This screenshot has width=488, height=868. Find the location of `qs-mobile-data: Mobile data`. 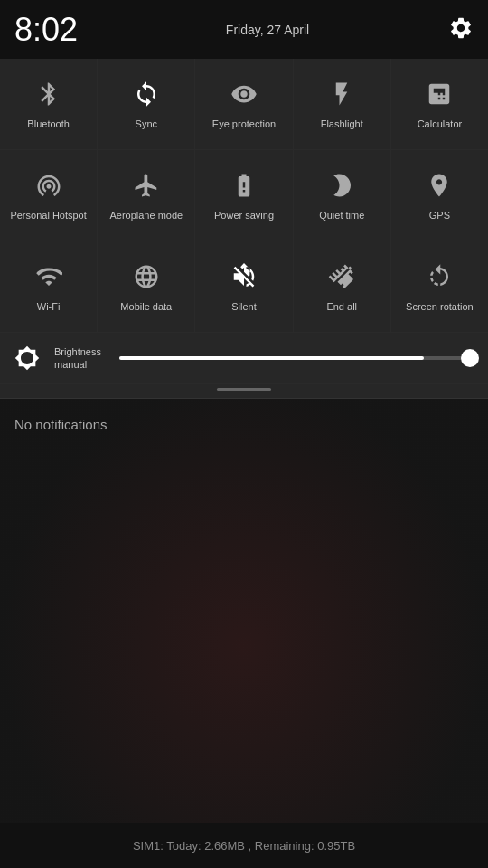

qs-mobile-data: Mobile data is located at coordinates (146, 287).